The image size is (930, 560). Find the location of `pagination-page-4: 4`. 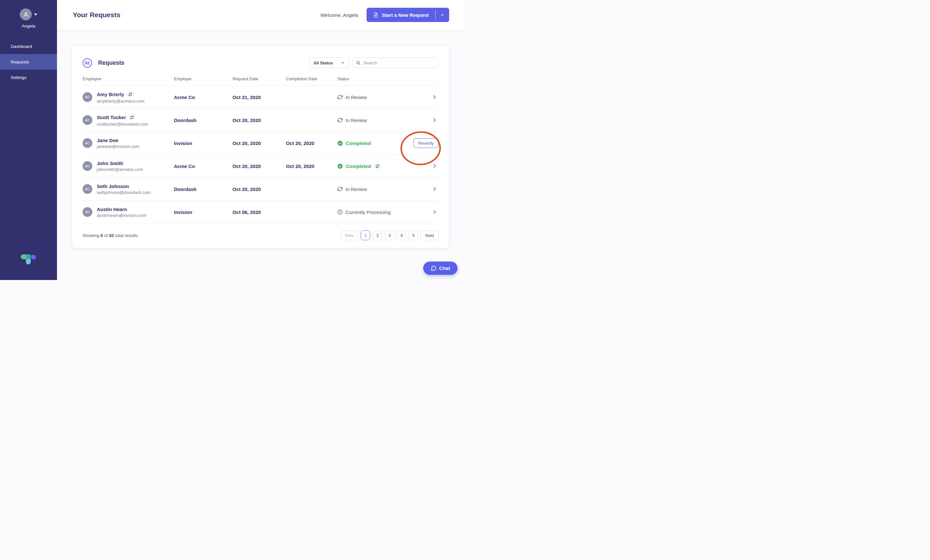

pagination-page-4: 4 is located at coordinates (402, 235).